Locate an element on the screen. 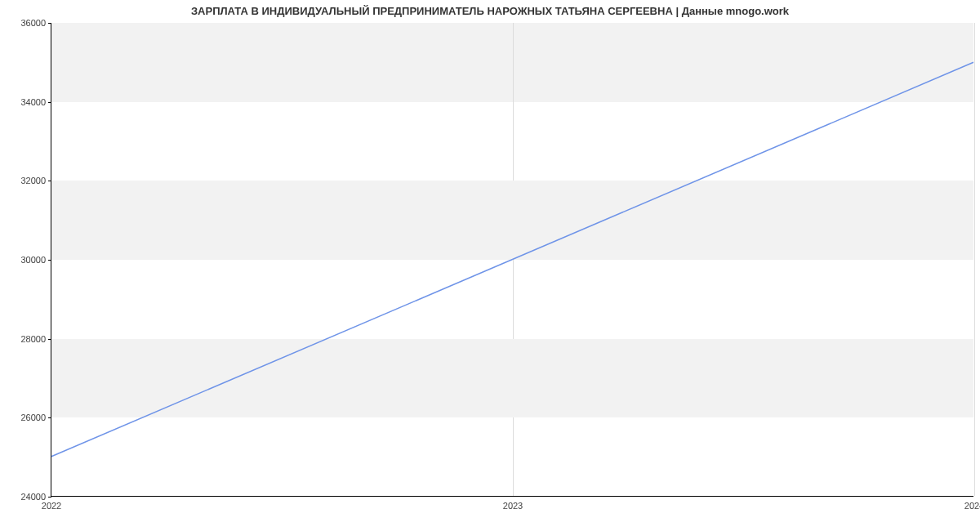 The image size is (980, 531). y-tick-label: 30000 is located at coordinates (25, 260).